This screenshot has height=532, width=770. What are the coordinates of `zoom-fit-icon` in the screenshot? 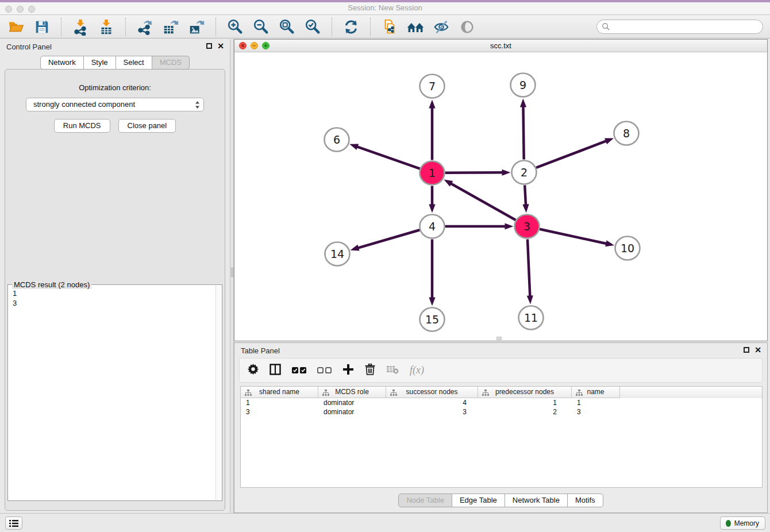 It's located at (287, 27).